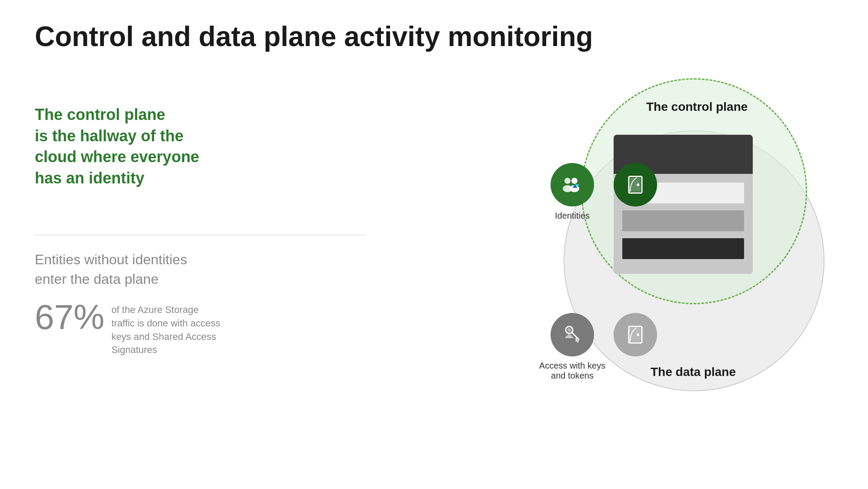 This screenshot has height=489, width=868. What do you see at coordinates (148, 146) in the screenshot?
I see `left-panel: The control plane is the hallway of the …` at bounding box center [148, 146].